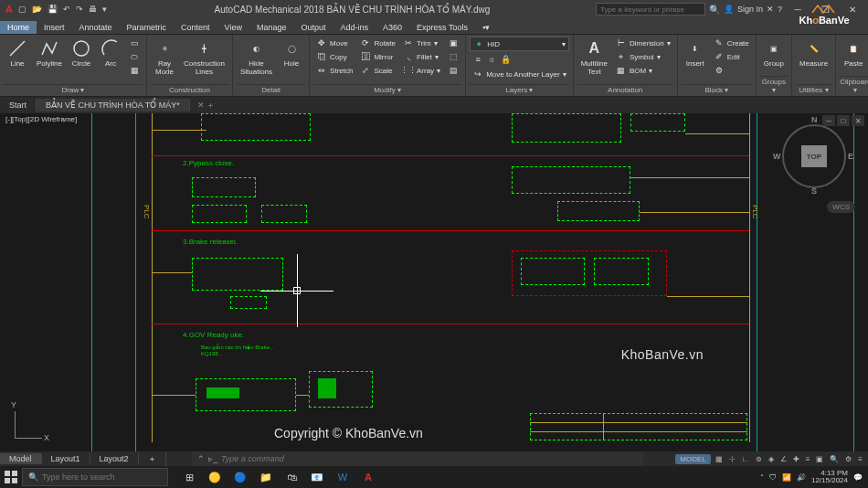 This screenshot has width=868, height=488. I want to click on app-explorer-icon: 📁, so click(266, 477).